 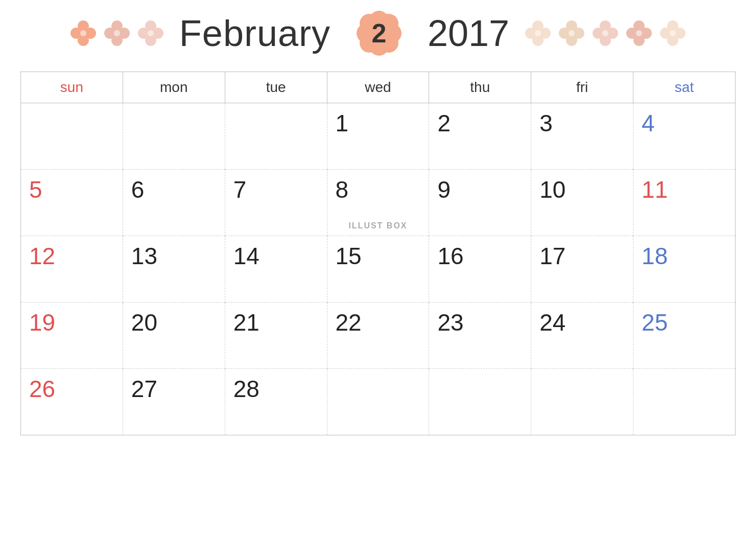 What do you see at coordinates (72, 88) in the screenshot?
I see `header-sun: sun` at bounding box center [72, 88].